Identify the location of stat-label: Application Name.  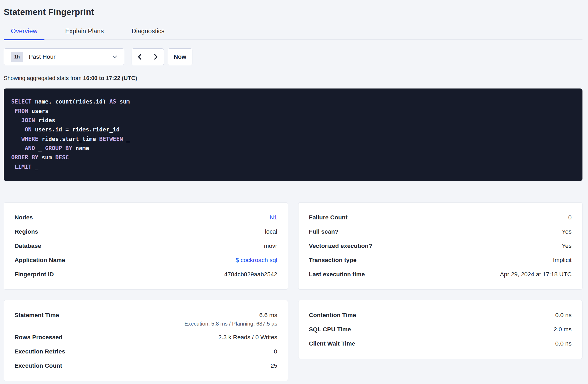
(40, 260).